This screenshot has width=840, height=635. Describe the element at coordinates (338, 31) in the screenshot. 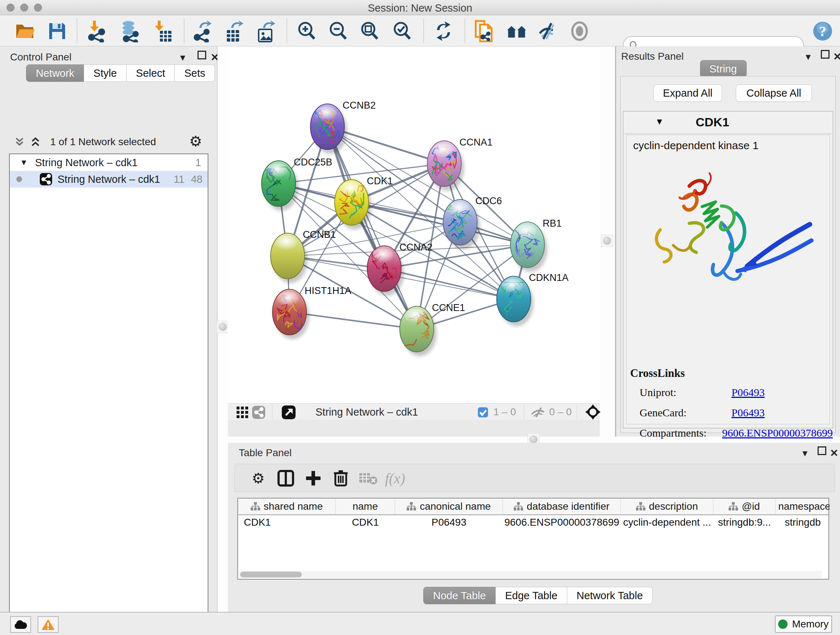

I see `zoom-out-icon` at that location.